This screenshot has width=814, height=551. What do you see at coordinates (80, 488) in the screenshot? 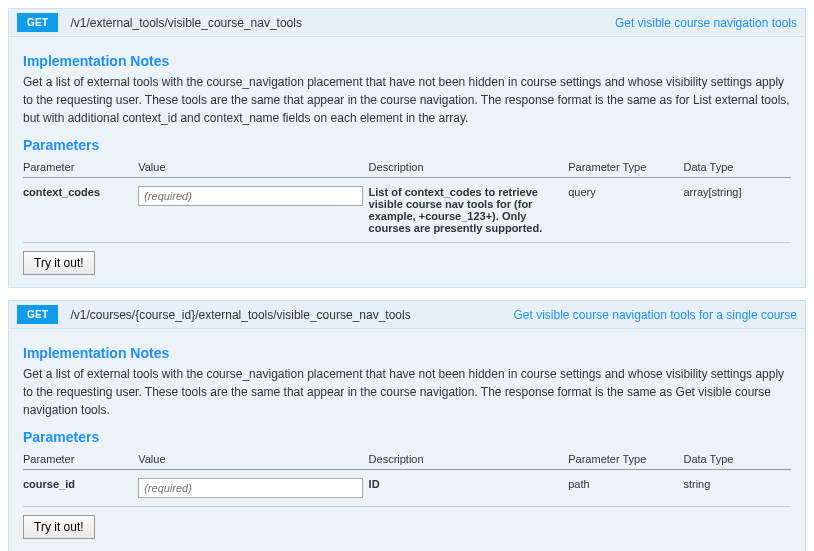
I see `parameter-name: course_id` at bounding box center [80, 488].